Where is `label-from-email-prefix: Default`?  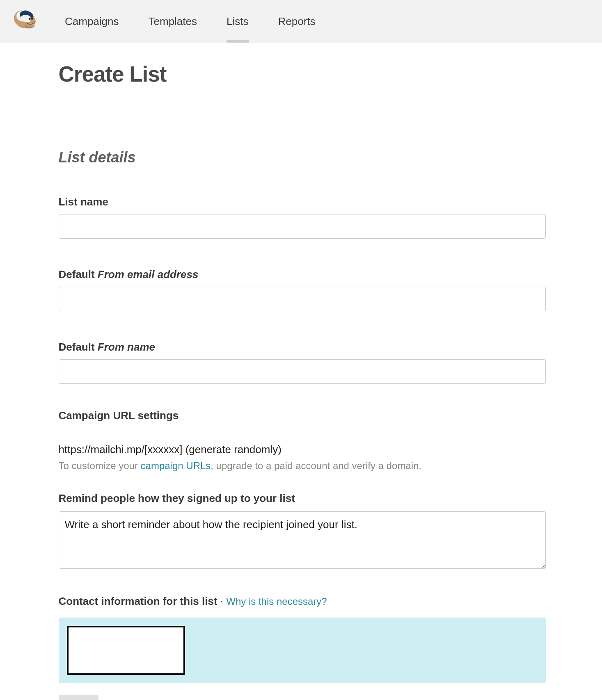 label-from-email-prefix: Default is located at coordinates (78, 274).